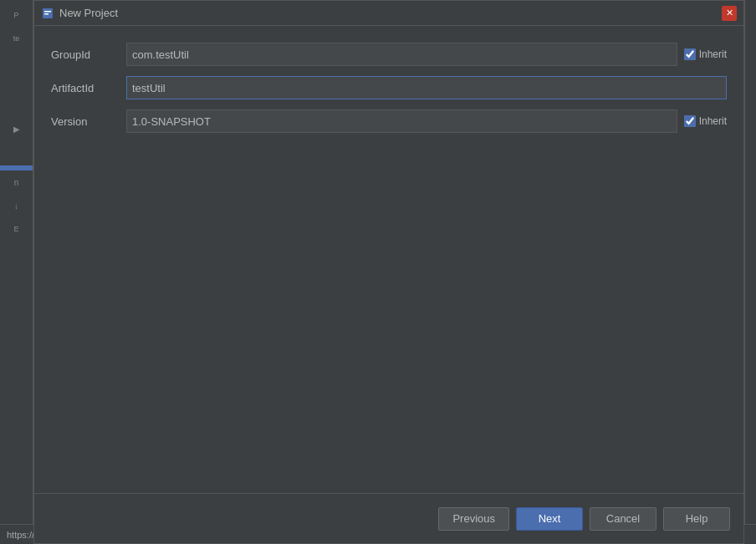 The image size is (756, 544). What do you see at coordinates (623, 518) in the screenshot?
I see `cancel-label: Cancel` at bounding box center [623, 518].